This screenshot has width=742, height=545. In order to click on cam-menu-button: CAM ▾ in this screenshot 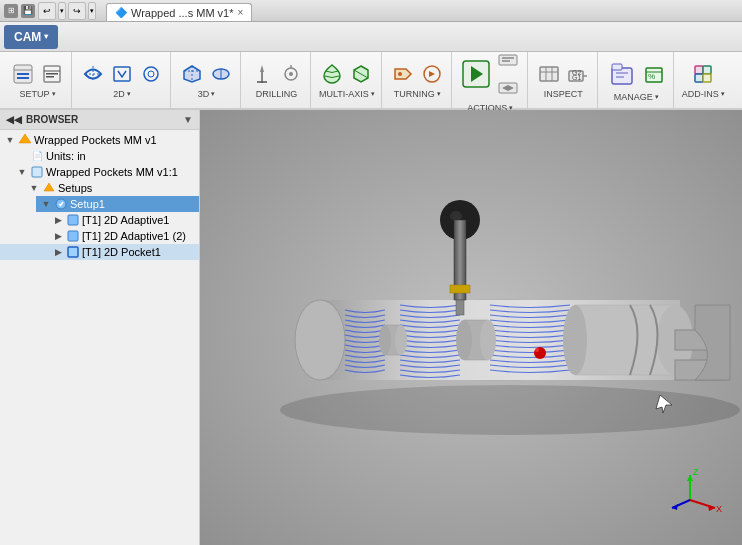, I will do `click(31, 37)`.